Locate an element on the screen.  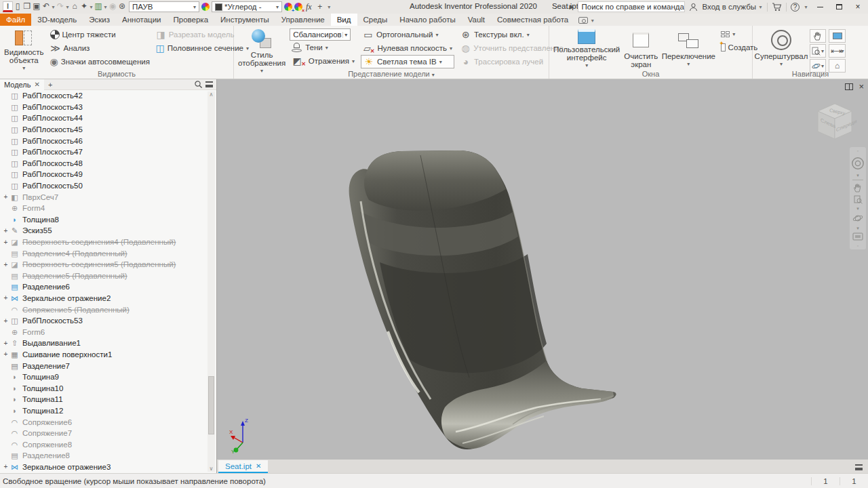
display-style-button: Стиль отображения▾ is located at coordinates (262, 48).